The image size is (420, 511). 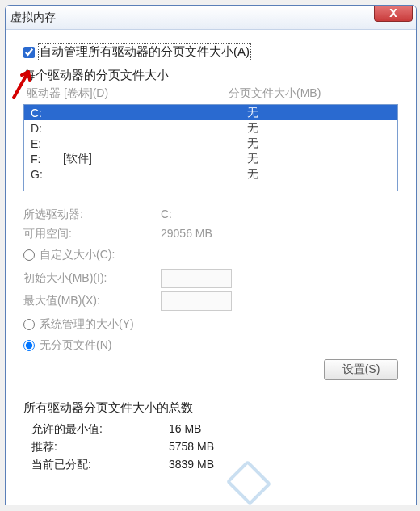 I want to click on drive-letter: C:, so click(x=47, y=113).